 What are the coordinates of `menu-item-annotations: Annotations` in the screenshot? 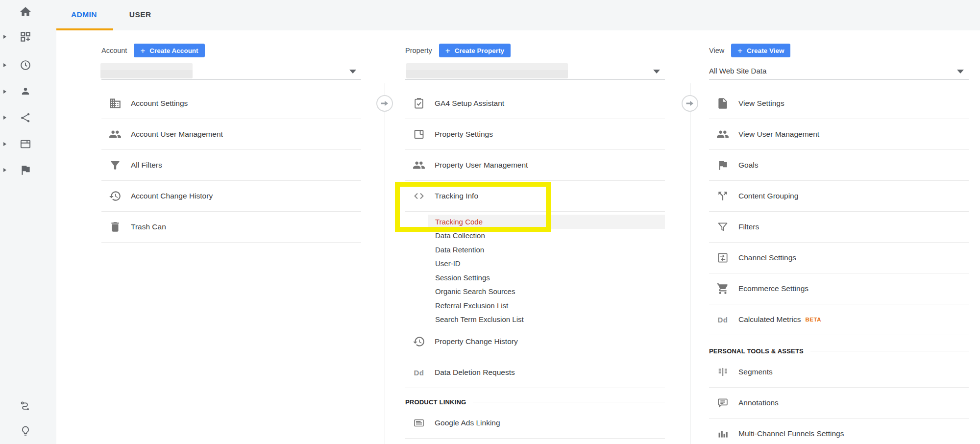 It's located at (839, 403).